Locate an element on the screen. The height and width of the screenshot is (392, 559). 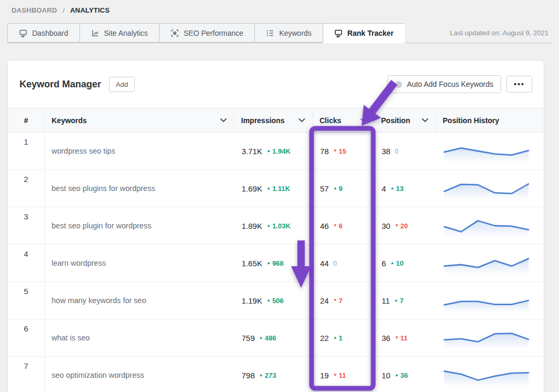
breadcrumb-dashboard: DASHBOARD is located at coordinates (34, 11).